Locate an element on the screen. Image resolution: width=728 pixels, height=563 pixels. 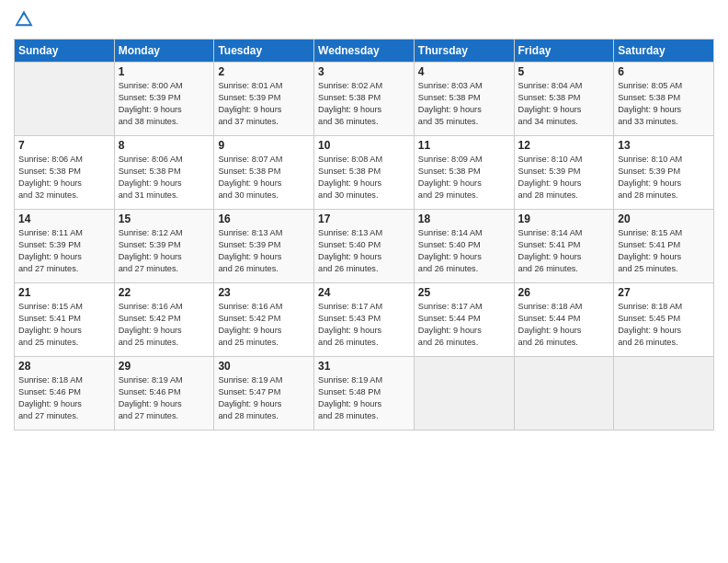
calendar-cell: 23Sunrise: 8:16 AM Sunset: 5:42 PM Dayli… is located at coordinates (265, 320).